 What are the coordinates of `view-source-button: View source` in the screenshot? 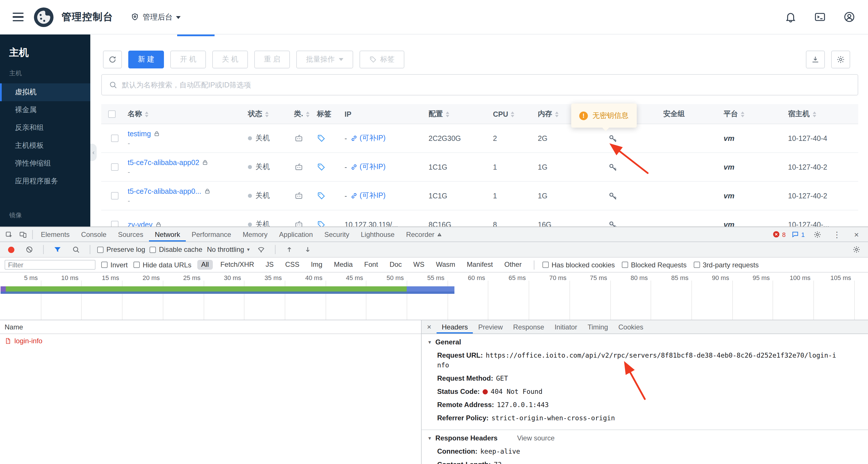 It's located at (536, 438).